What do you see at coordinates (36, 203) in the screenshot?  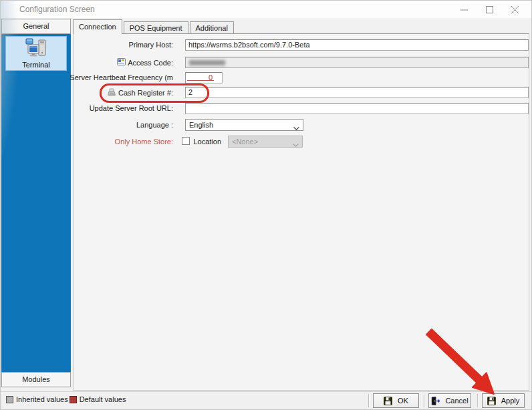 I see `sidebar: Terminal` at bounding box center [36, 203].